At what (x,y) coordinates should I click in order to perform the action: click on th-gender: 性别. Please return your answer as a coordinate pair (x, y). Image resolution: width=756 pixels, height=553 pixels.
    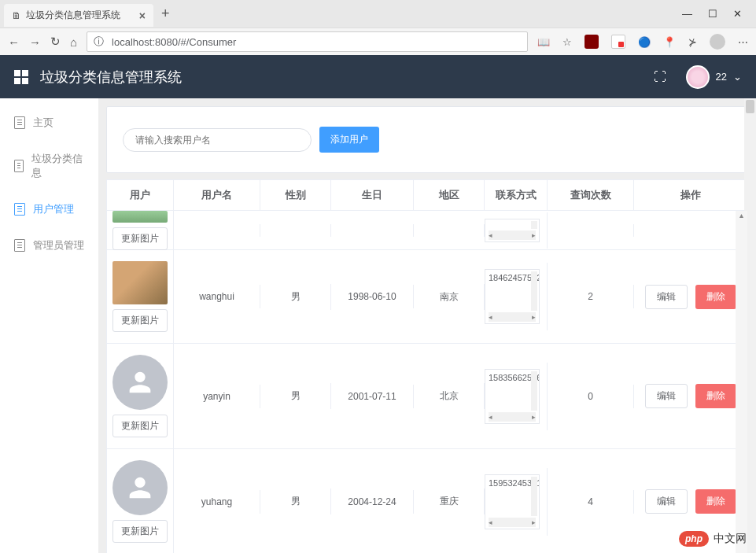
    Looking at the image, I should click on (296, 195).